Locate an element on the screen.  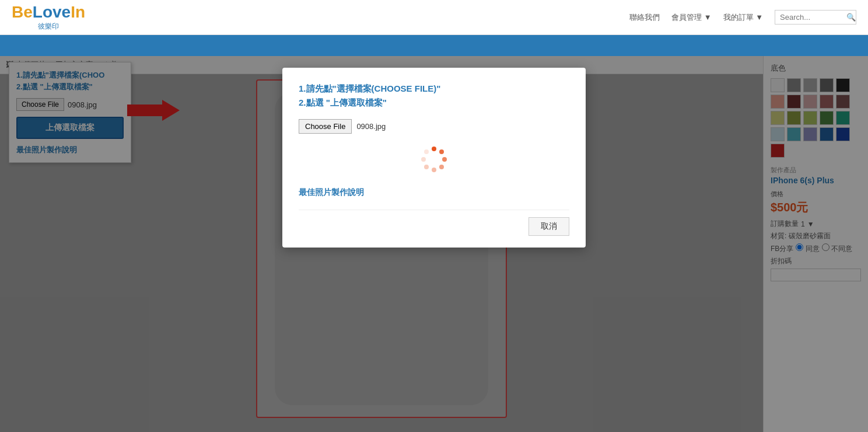
spinner-container is located at coordinates (434, 159).